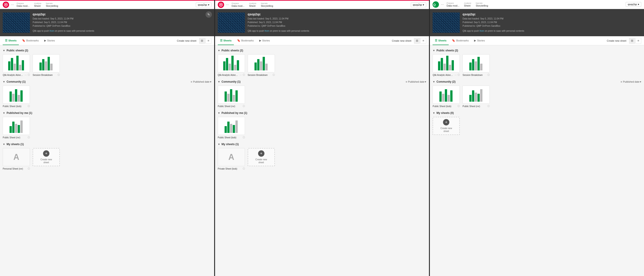  I want to click on edit-app-button: ✎, so click(208, 14).